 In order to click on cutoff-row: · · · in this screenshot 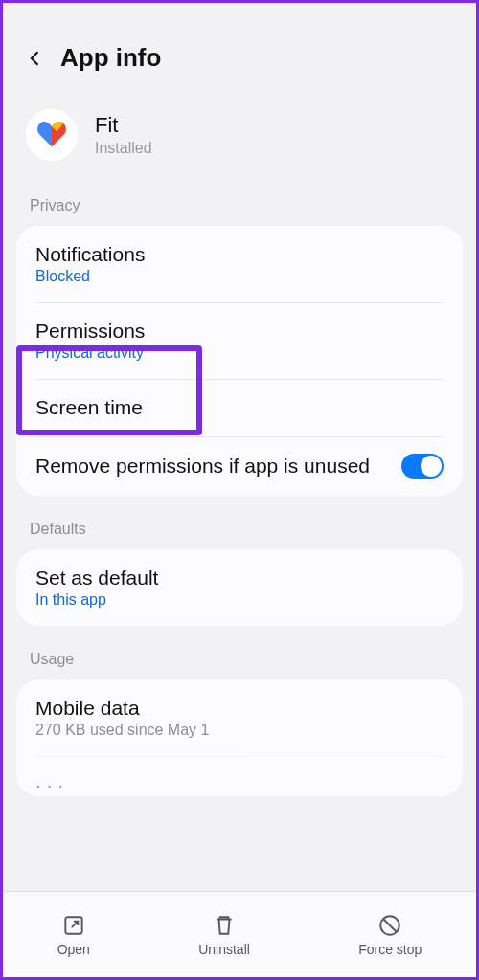, I will do `click(240, 776)`.